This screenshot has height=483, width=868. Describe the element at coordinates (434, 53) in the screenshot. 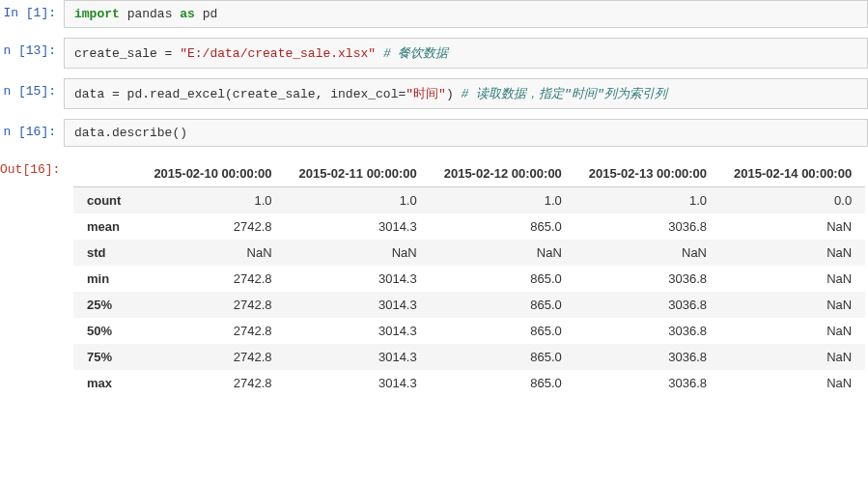

I see `code-cell: n [13]: create_sale = "E:/data/create_sa…` at that location.